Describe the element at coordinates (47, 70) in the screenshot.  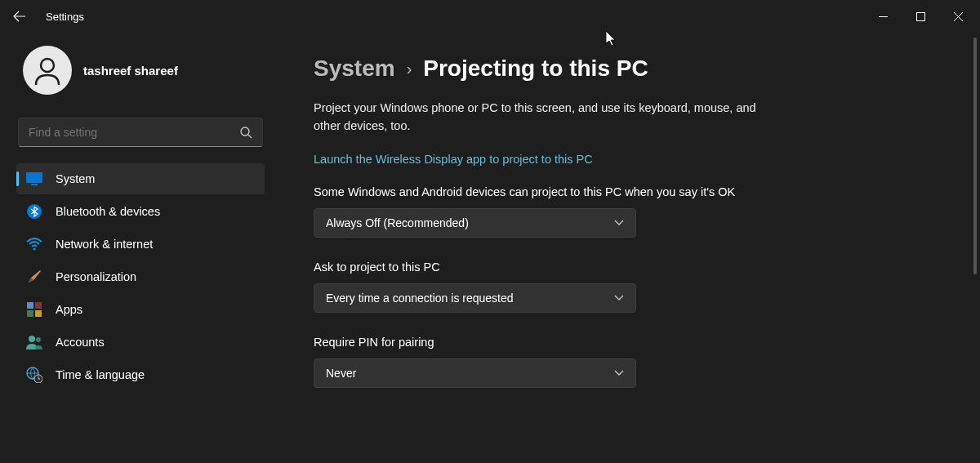
I see `avatar` at that location.